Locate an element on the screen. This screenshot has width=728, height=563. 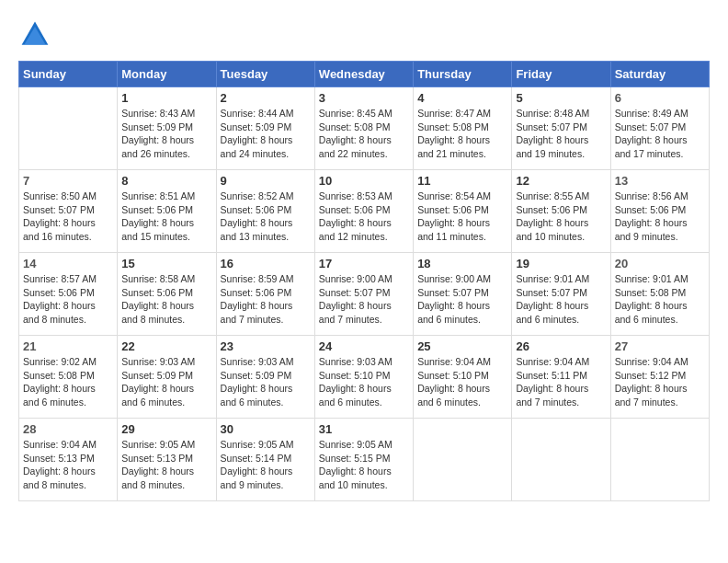
day-cell: 11Sunrise: 8:54 AMSunset: 5:06 PMDayligh… is located at coordinates (463, 212).